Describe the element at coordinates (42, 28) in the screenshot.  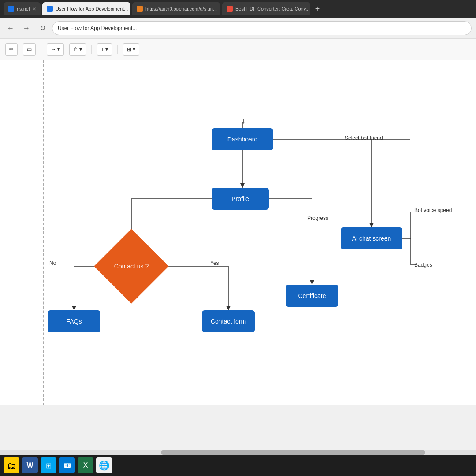
I see `reload-button: ↻` at that location.